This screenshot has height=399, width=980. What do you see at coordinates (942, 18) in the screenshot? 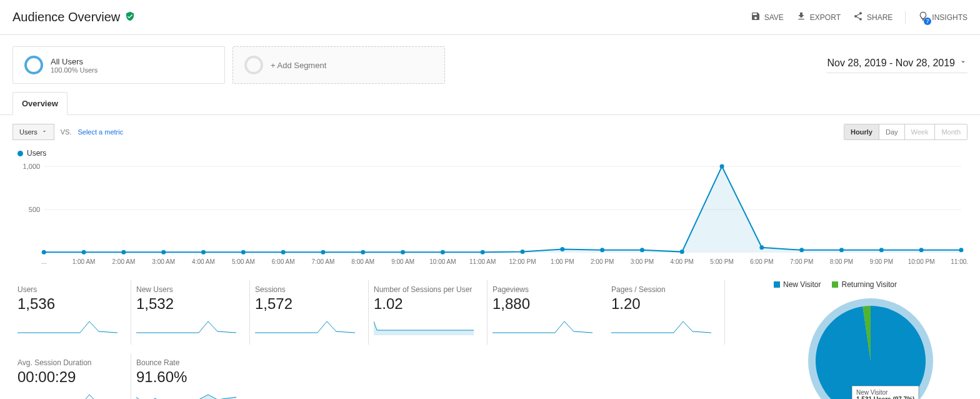
I see `insights-button: 7 INSIGHTS` at bounding box center [942, 18].